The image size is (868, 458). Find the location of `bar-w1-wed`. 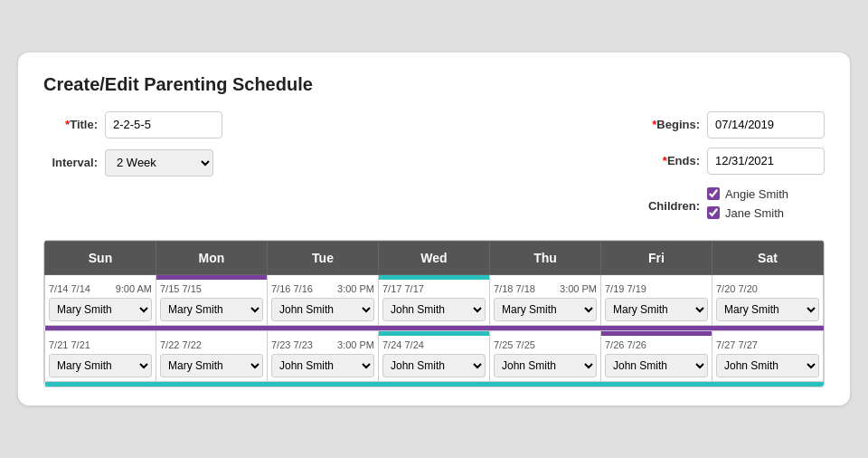

bar-w1-wed is located at coordinates (434, 277).